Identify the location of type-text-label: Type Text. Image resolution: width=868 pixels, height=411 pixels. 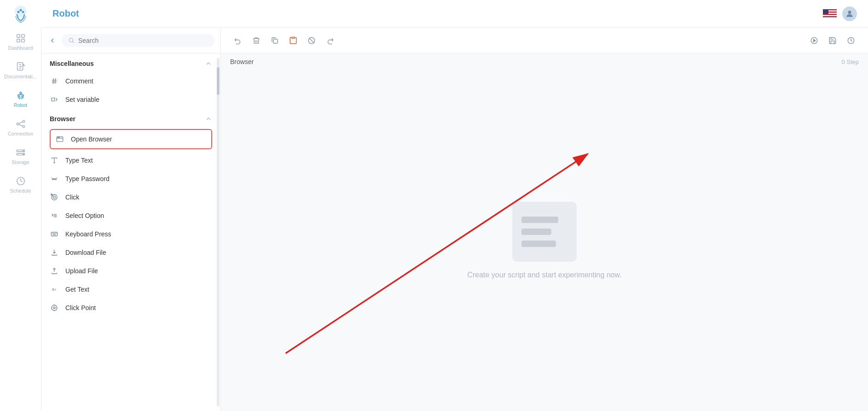
(79, 160).